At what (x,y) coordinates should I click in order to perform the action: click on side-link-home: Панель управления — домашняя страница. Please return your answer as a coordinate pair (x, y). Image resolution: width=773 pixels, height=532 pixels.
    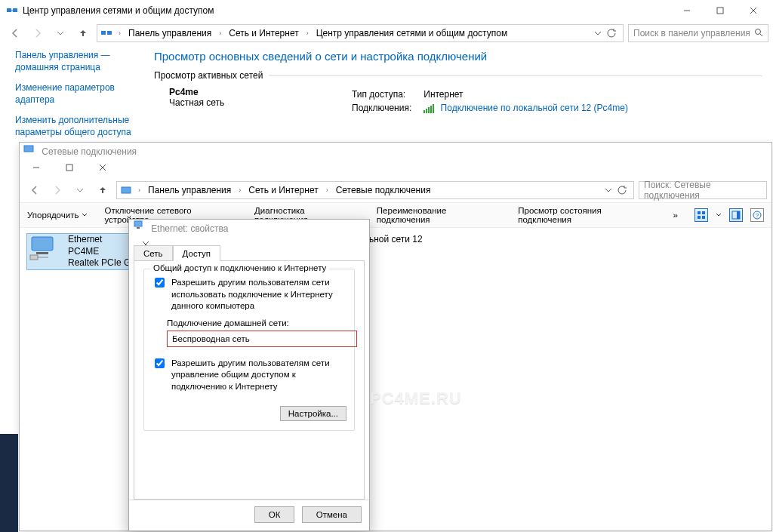
    Looking at the image, I should click on (79, 62).